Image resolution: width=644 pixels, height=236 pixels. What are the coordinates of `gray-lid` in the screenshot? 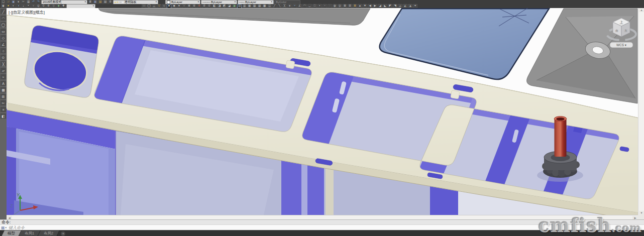 It's located at (234, 17).